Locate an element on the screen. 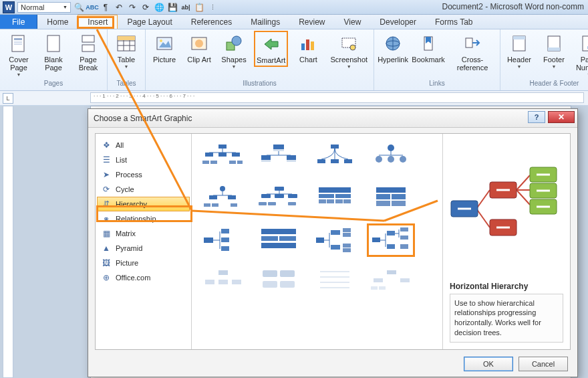 This screenshot has width=588, height=378. hyperlink-button: Hyperlink is located at coordinates (393, 48).